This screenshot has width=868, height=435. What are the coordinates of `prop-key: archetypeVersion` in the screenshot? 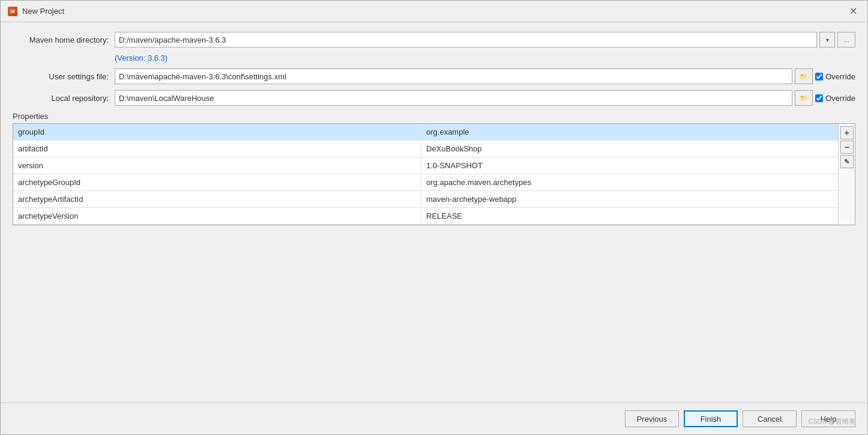 It's located at (217, 216).